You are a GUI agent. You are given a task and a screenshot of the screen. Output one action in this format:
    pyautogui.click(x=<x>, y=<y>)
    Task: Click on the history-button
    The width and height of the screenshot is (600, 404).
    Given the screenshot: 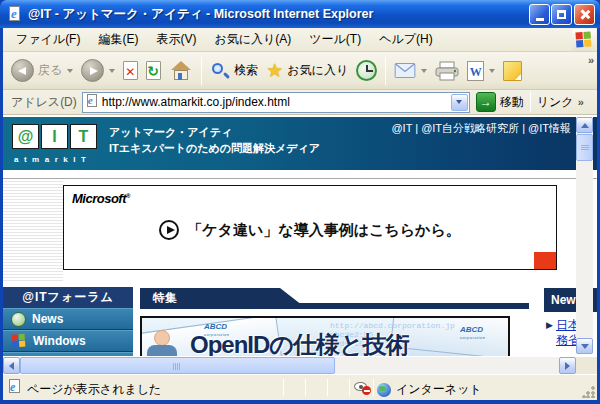 What is the action you would take?
    pyautogui.click(x=366, y=70)
    